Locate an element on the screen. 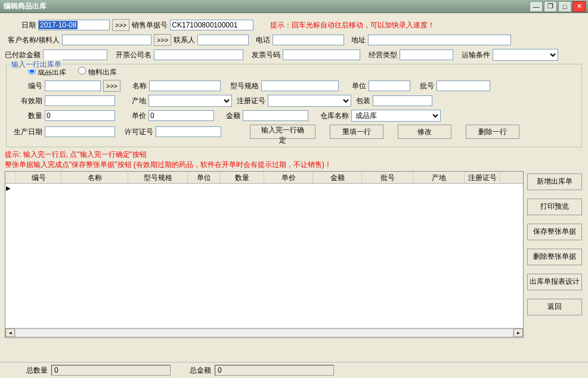  unit-field is located at coordinates (389, 86).